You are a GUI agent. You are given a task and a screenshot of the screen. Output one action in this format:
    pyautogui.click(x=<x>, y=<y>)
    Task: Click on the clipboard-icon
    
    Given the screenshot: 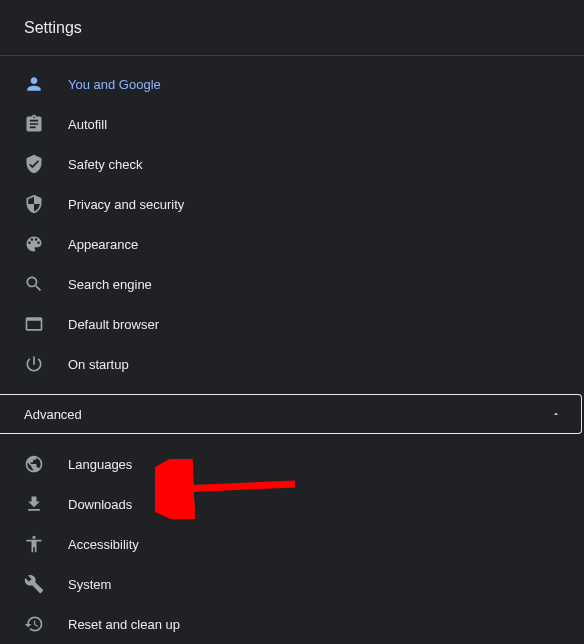 What is the action you would take?
    pyautogui.click(x=34, y=124)
    